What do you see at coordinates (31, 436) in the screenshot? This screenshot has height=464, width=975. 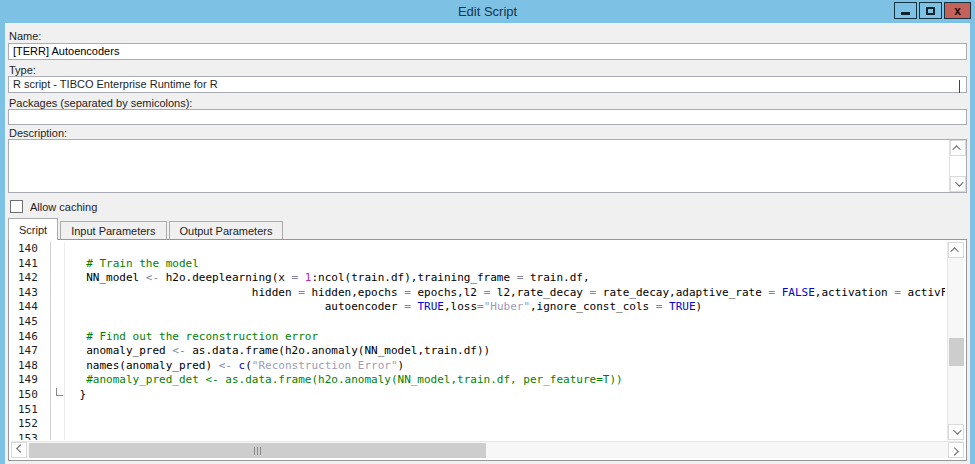 I see `line-number: 153` at bounding box center [31, 436].